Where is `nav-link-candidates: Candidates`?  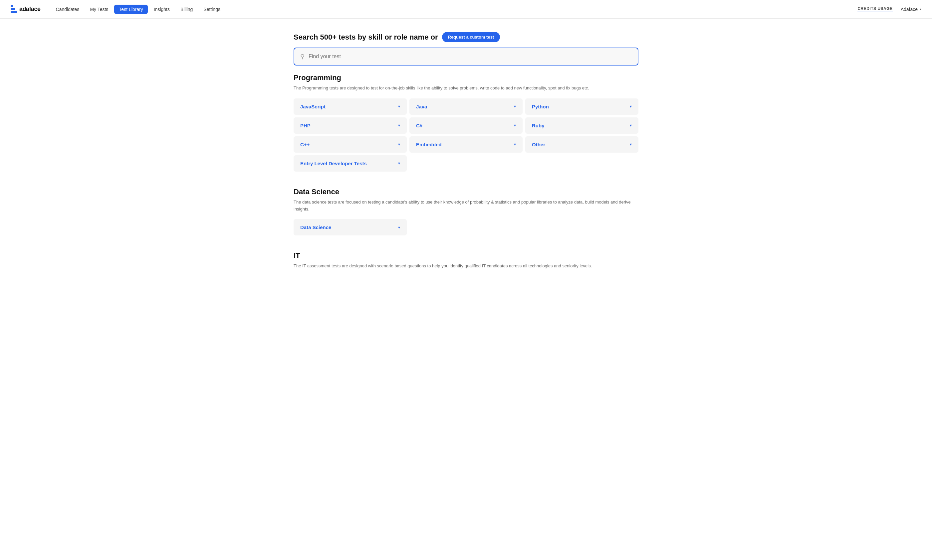 nav-link-candidates: Candidates is located at coordinates (68, 9).